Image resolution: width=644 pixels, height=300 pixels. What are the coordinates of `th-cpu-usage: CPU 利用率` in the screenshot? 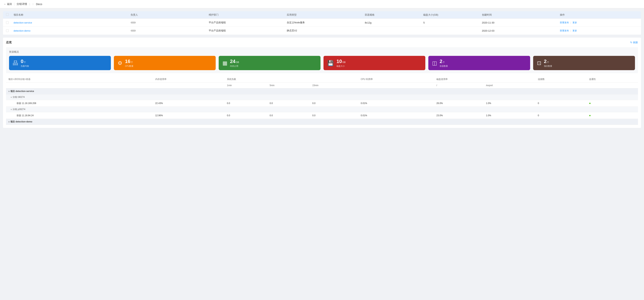 It's located at (396, 79).